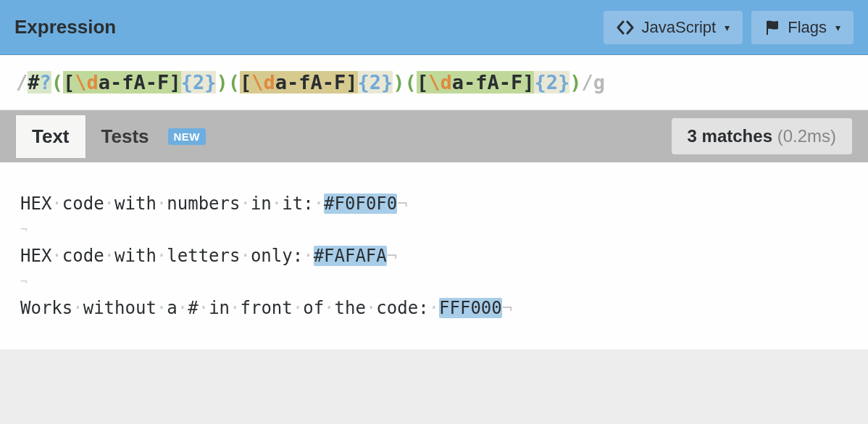 The image size is (868, 424). Describe the element at coordinates (313, 308) in the screenshot. I see `sample-word: of` at that location.